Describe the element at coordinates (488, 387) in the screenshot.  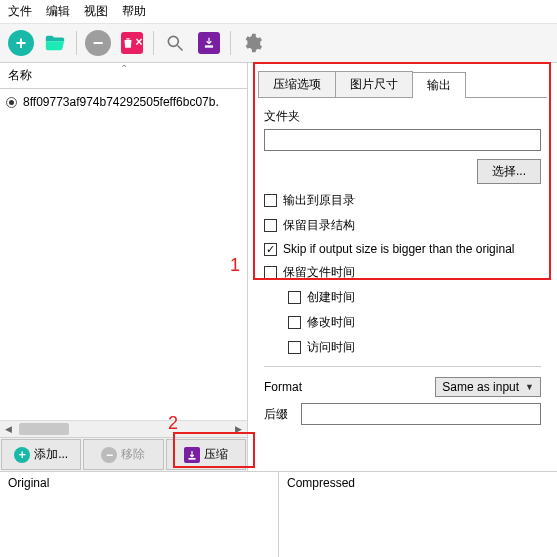
I see `format-select: Same as input ▼` at that location.